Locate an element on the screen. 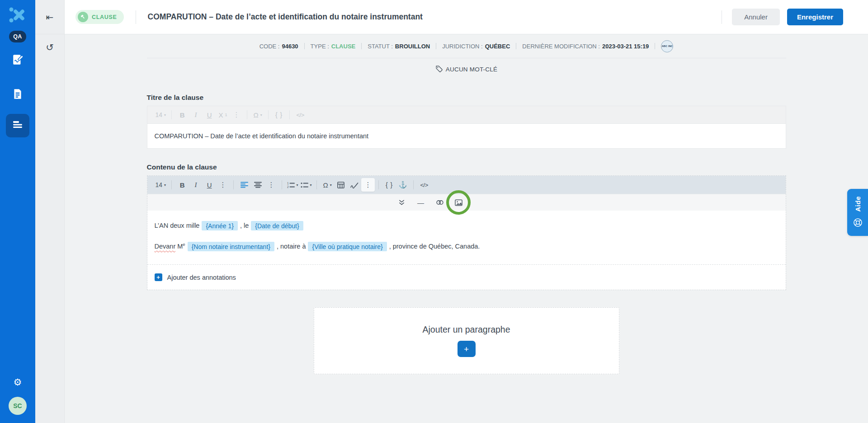 The height and width of the screenshot is (423, 868). collapse-toolbar-button is located at coordinates (402, 202).